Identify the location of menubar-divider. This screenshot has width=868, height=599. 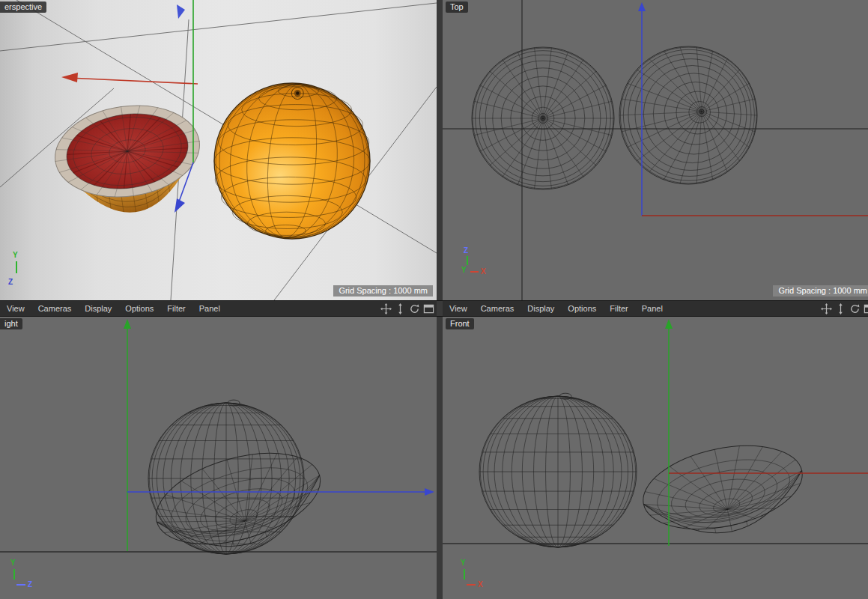
(440, 308).